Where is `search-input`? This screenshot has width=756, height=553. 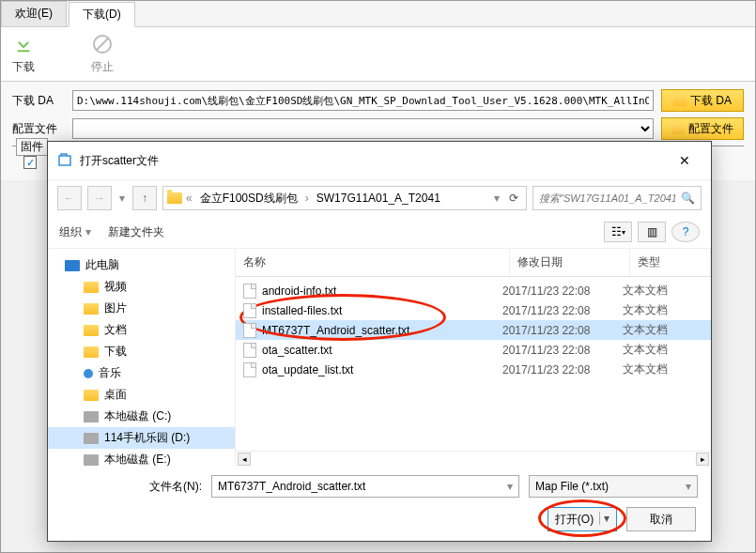 search-input is located at coordinates (607, 198).